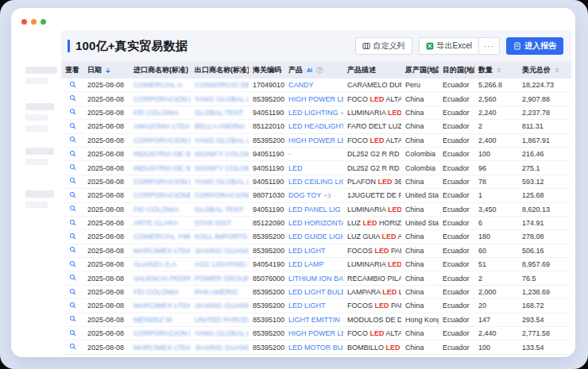  Describe the element at coordinates (314, 320) in the screenshot. I see `product-cell: LIGHT EMITTIN+1` at that location.